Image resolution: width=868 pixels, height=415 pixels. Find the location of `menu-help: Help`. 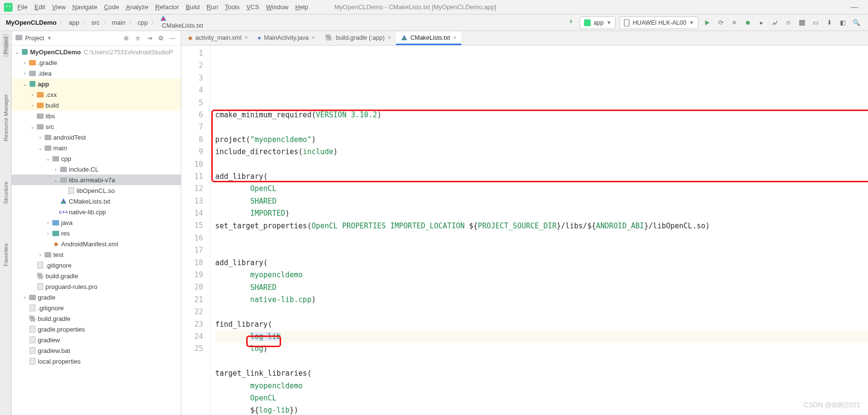

menu-help: Help is located at coordinates (301, 7).